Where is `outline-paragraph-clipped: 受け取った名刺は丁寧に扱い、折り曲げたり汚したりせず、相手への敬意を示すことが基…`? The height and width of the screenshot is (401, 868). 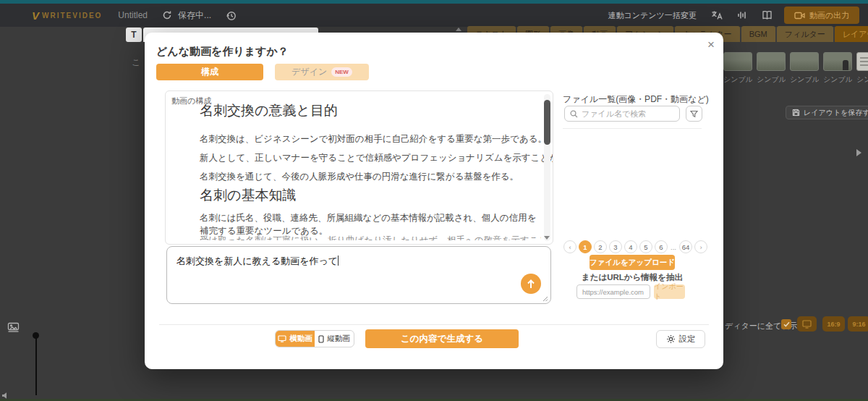 outline-paragraph-clipped: 受け取った名刺は丁寧に扱い、折り曲げたり汚したりせず、相手への敬意を示すことが基… is located at coordinates (370, 237).